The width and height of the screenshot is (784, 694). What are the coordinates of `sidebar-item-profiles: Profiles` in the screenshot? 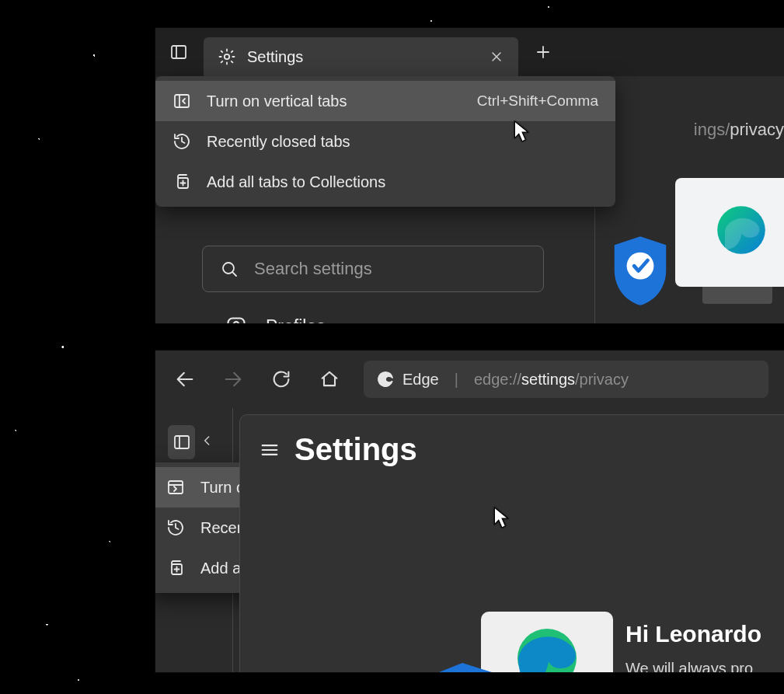 It's located at (493, 319).